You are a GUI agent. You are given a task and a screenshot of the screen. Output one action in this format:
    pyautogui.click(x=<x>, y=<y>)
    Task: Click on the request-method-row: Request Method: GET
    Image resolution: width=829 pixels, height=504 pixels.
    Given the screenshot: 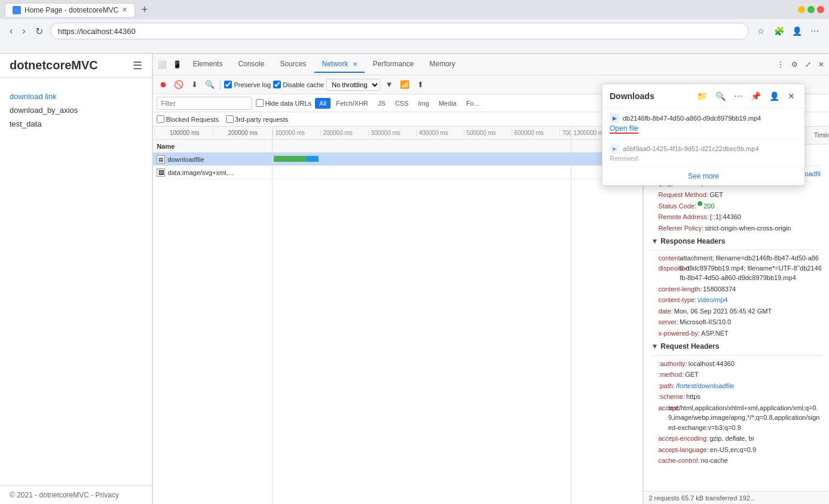 What is the action you would take?
    pyautogui.click(x=736, y=195)
    